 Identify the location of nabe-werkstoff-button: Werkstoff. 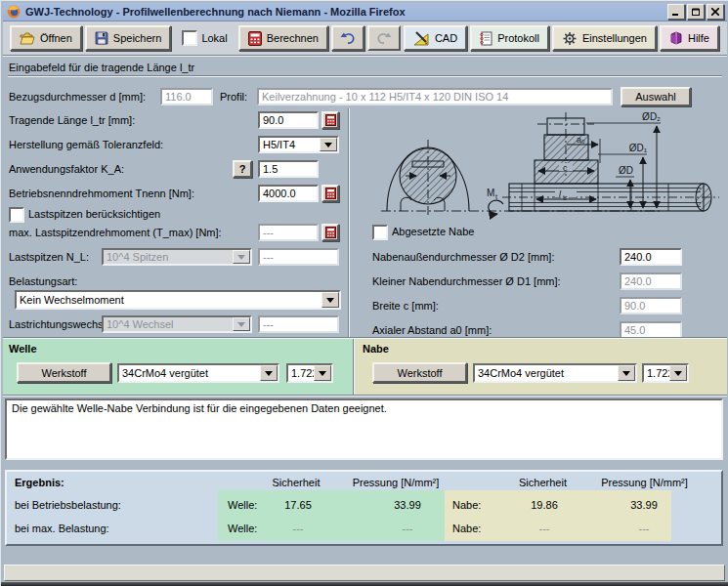
(420, 373).